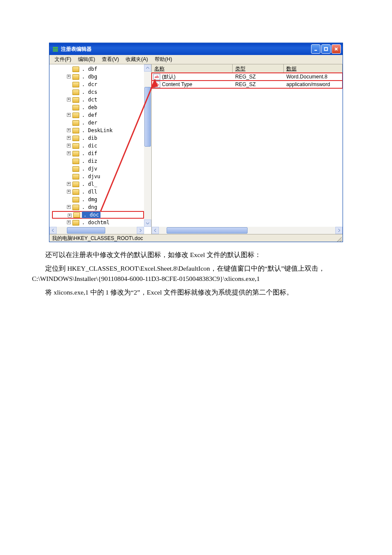  Describe the element at coordinates (98, 130) in the screenshot. I see `tree-node: . DeskLink` at that location.